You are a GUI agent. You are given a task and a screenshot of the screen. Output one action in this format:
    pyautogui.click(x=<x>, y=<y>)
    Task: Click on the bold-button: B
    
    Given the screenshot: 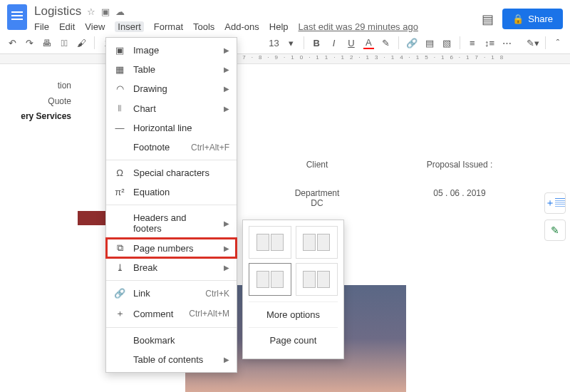 What is the action you would take?
    pyautogui.click(x=316, y=43)
    